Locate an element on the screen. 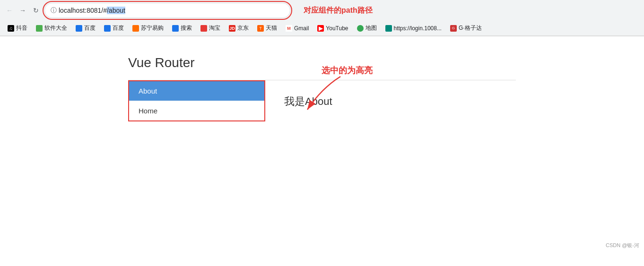  jd-icon: JD is located at coordinates (232, 28).